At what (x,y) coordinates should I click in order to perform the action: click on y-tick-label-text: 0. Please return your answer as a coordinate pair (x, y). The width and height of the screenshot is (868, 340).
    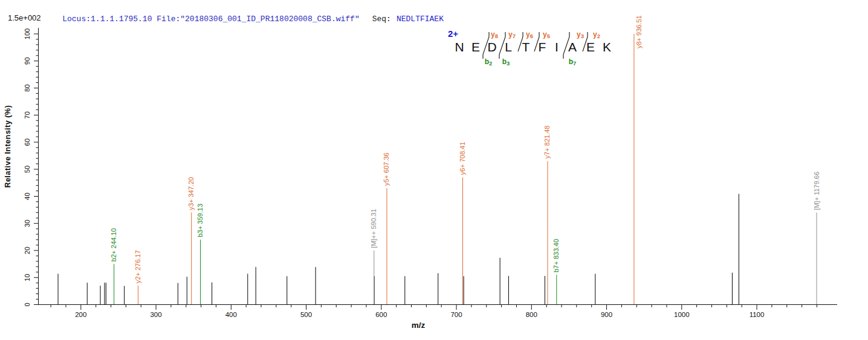
    Looking at the image, I should click on (27, 304).